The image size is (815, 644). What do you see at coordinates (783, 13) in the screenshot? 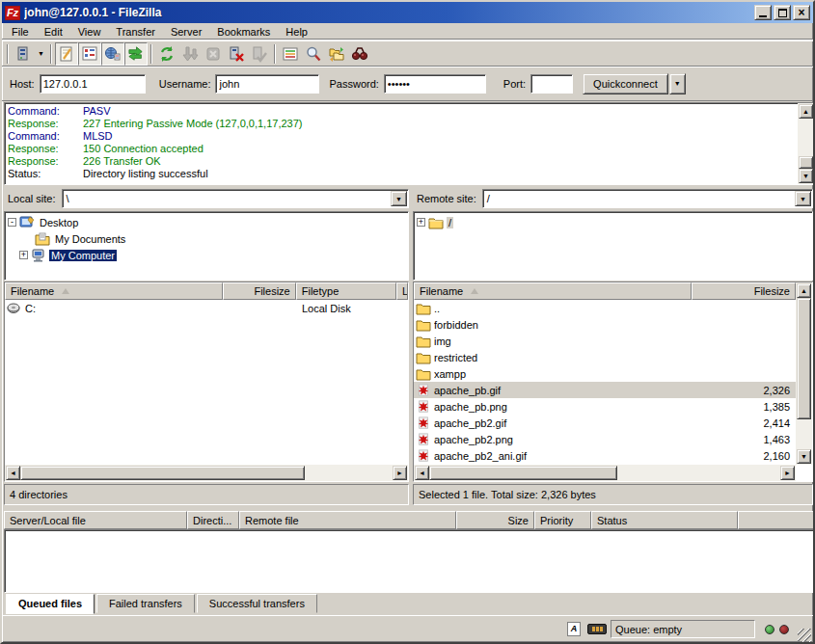
I see `maximize-icon` at bounding box center [783, 13].